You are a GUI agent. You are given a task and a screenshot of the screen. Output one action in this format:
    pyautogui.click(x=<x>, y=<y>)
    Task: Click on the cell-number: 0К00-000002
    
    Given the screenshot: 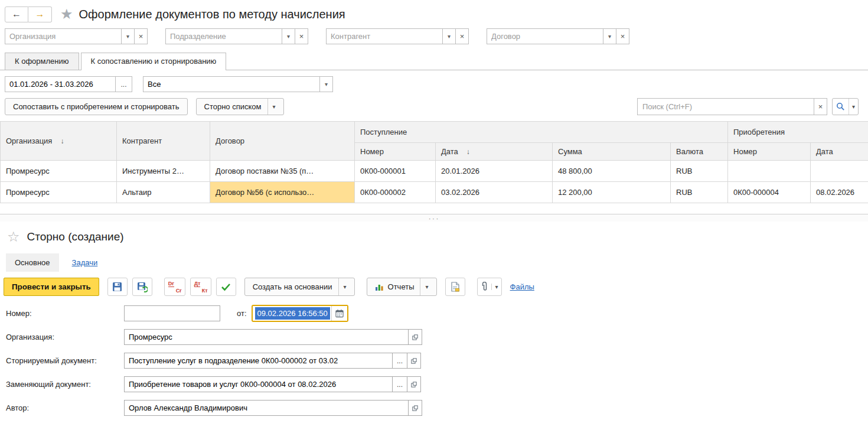 What is the action you would take?
    pyautogui.click(x=396, y=193)
    